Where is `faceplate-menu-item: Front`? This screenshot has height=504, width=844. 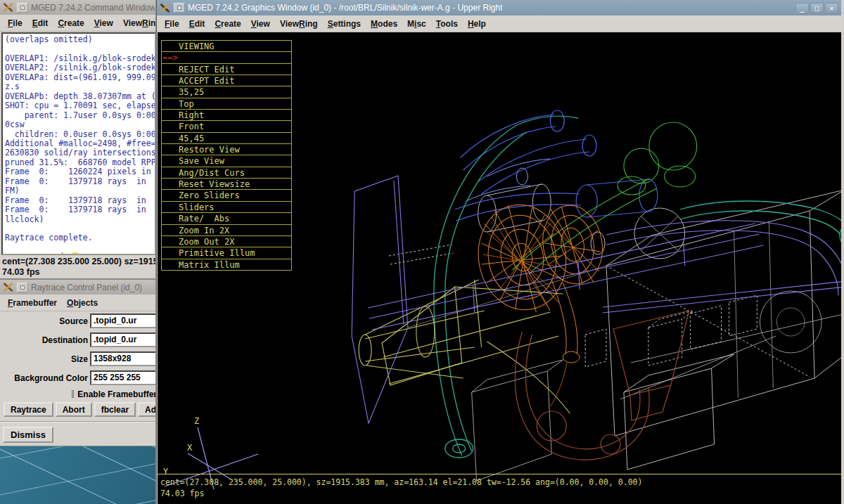
faceplate-menu-item: Front is located at coordinates (226, 127).